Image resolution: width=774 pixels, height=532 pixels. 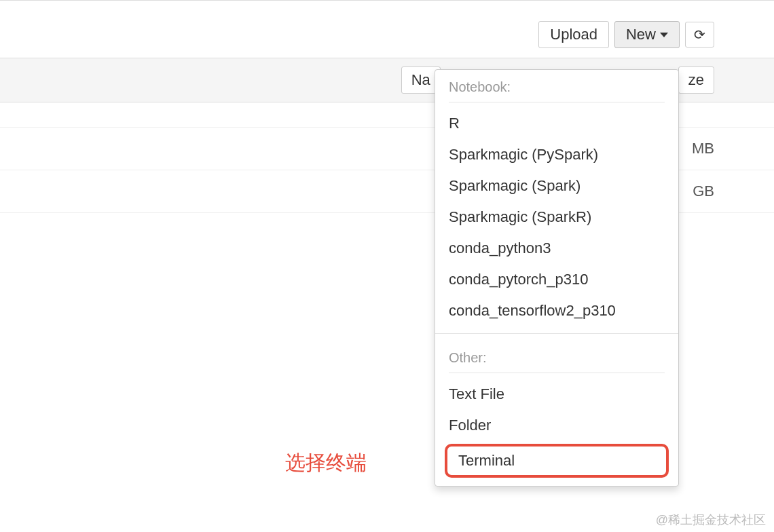 I want to click on new-button-label: New, so click(x=641, y=35).